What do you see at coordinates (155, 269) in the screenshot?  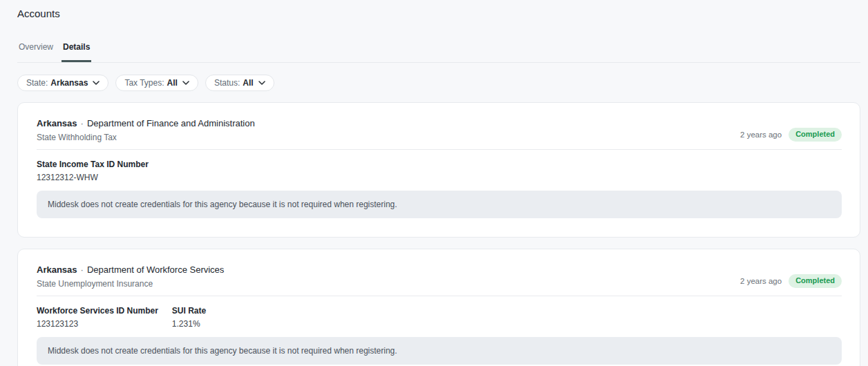 I see `account-agency: Department of Workforce Services` at bounding box center [155, 269].